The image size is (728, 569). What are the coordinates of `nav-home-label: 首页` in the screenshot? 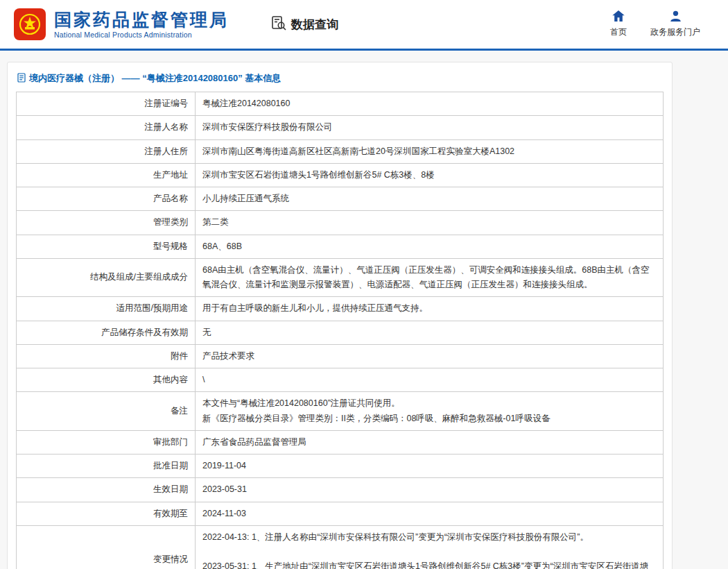 It's located at (618, 32).